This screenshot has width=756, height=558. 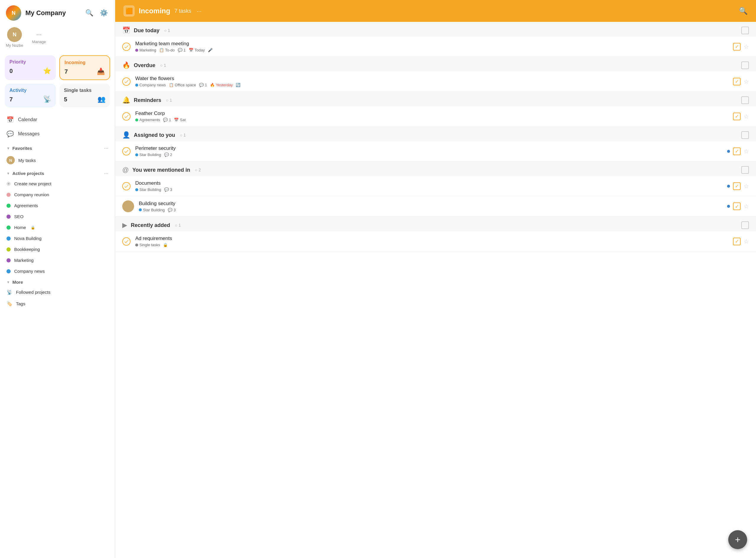 What do you see at coordinates (15, 34) in the screenshot?
I see `user-avatar: N` at bounding box center [15, 34].